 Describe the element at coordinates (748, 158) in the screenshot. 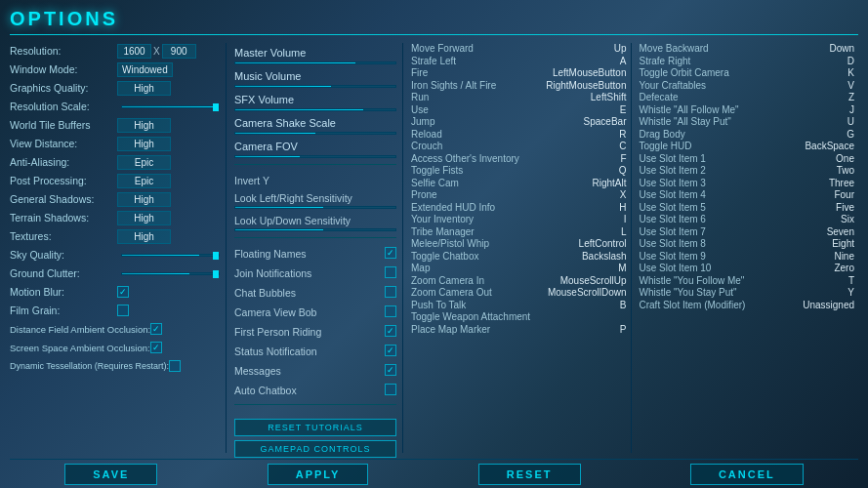

I see `keybind-row: Use Slot Item 1One` at that location.